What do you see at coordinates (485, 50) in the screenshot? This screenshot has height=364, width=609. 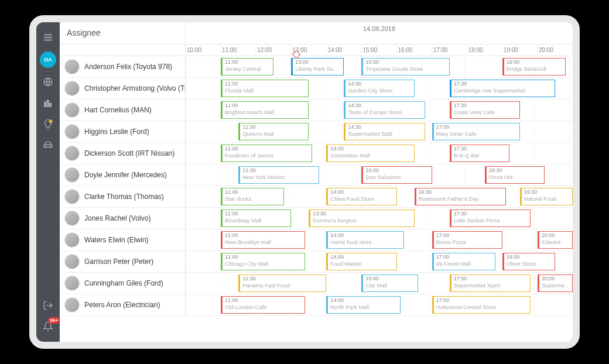 I see `time-tick: 18:00` at bounding box center [485, 50].